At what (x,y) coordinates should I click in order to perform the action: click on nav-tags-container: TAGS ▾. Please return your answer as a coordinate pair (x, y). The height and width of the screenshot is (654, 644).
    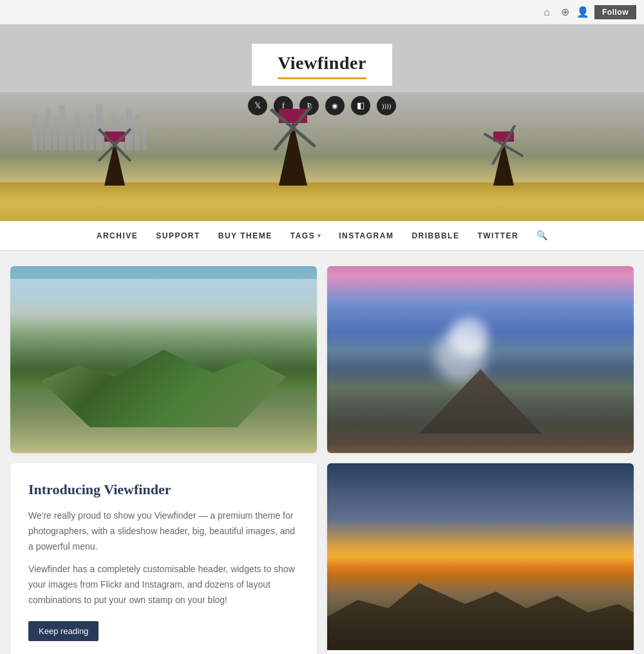
    Looking at the image, I should click on (305, 236).